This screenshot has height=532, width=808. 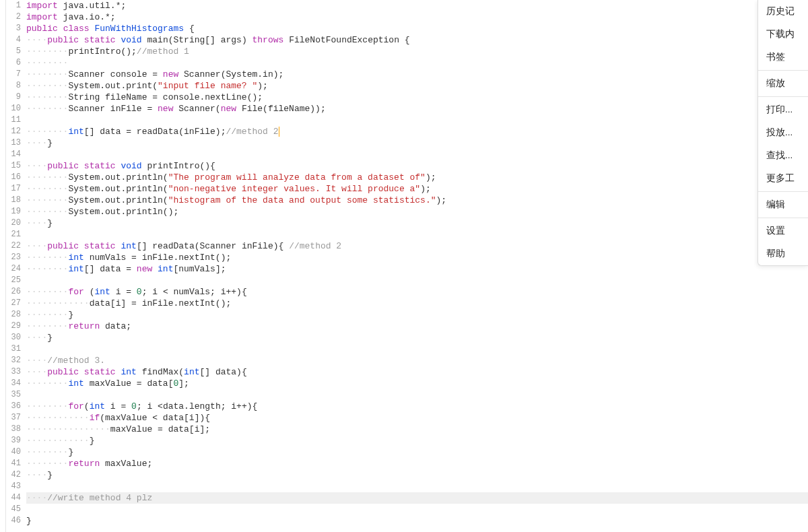 What do you see at coordinates (13, 18) in the screenshot?
I see `line-number: 2` at bounding box center [13, 18].